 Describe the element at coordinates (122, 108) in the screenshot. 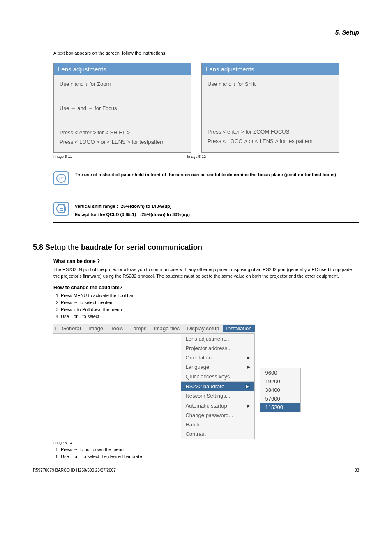

I see `panel-lens-zoom: Lens adjustments Use ↑ and ↓ for Zoom Us…` at that location.